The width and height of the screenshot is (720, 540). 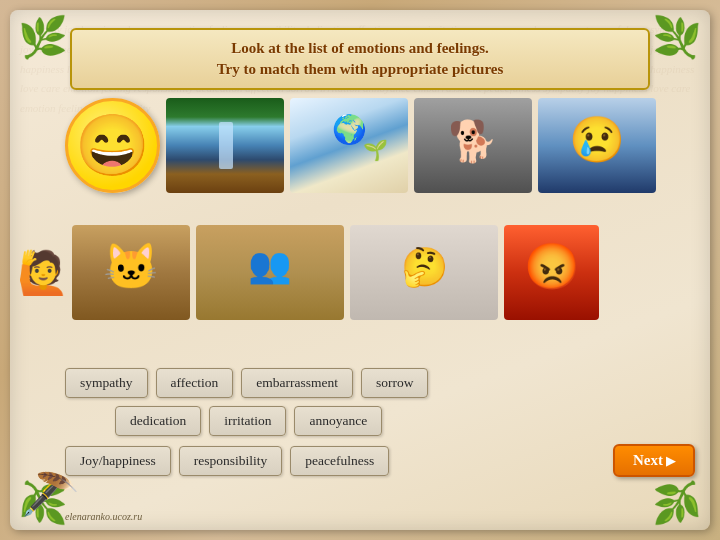 What do you see at coordinates (552, 272) in the screenshot?
I see `image-anger-character` at bounding box center [552, 272].